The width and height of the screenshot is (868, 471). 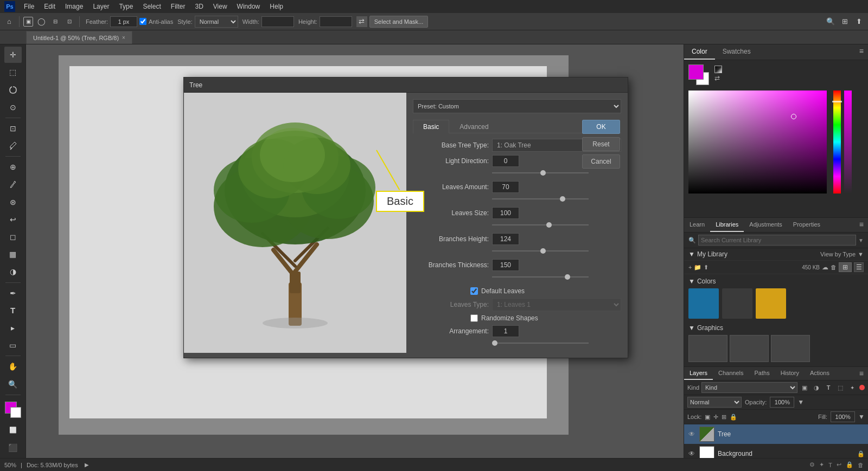 I want to click on branches-thickness-input, so click(x=506, y=265).